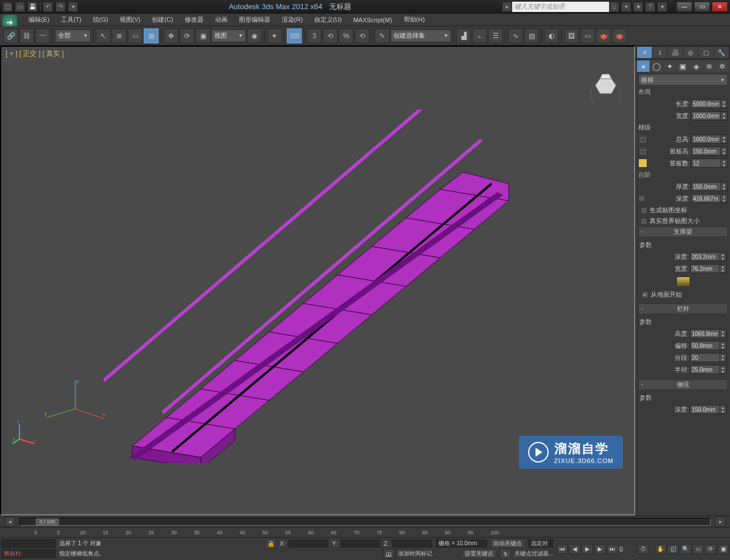 Image resolution: width=730 pixels, height=560 pixels. I want to click on percent-snap-icon: %, so click(346, 36).